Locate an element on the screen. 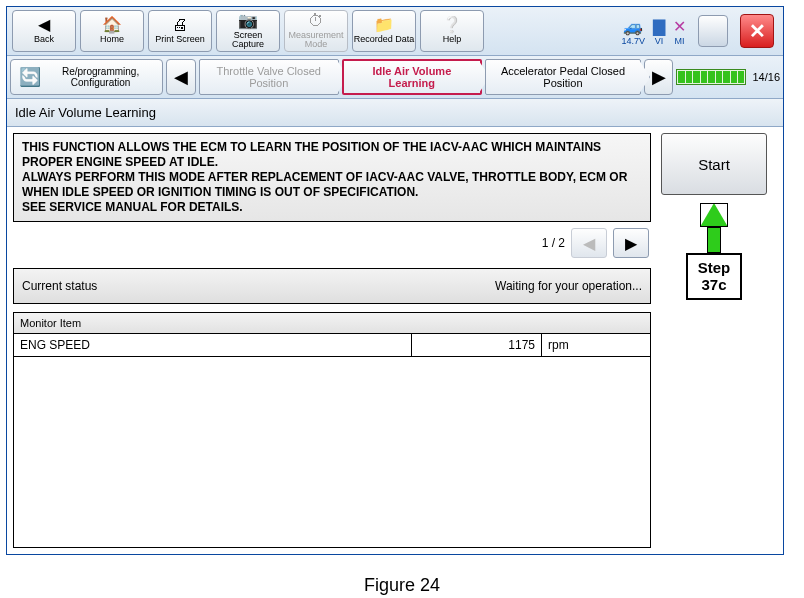 This screenshot has width=804, height=598. printer-icon: 🖨 is located at coordinates (180, 25).